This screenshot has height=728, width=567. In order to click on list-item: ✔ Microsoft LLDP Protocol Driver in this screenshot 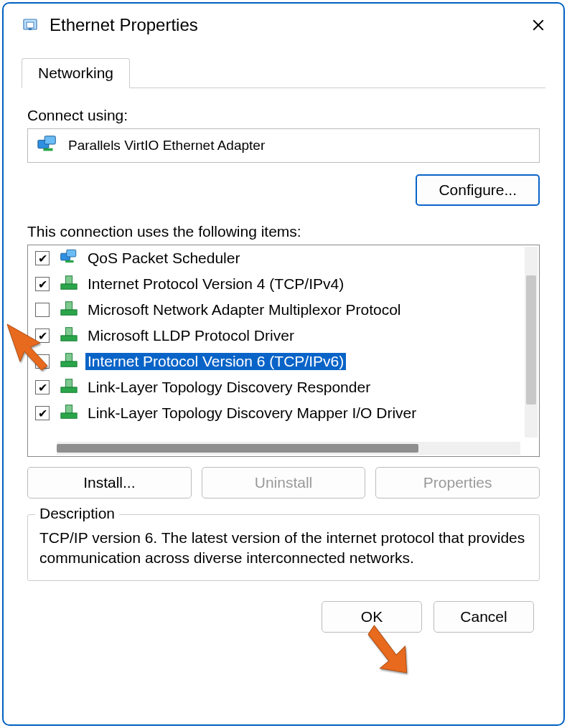, I will do `click(275, 336)`.